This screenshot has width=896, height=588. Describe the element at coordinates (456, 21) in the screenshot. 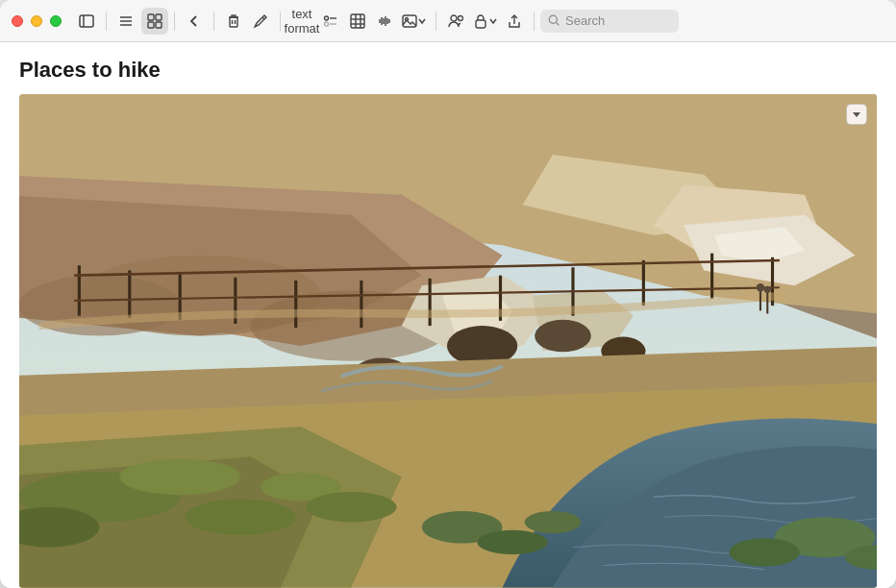

I see `collaborate-button` at that location.